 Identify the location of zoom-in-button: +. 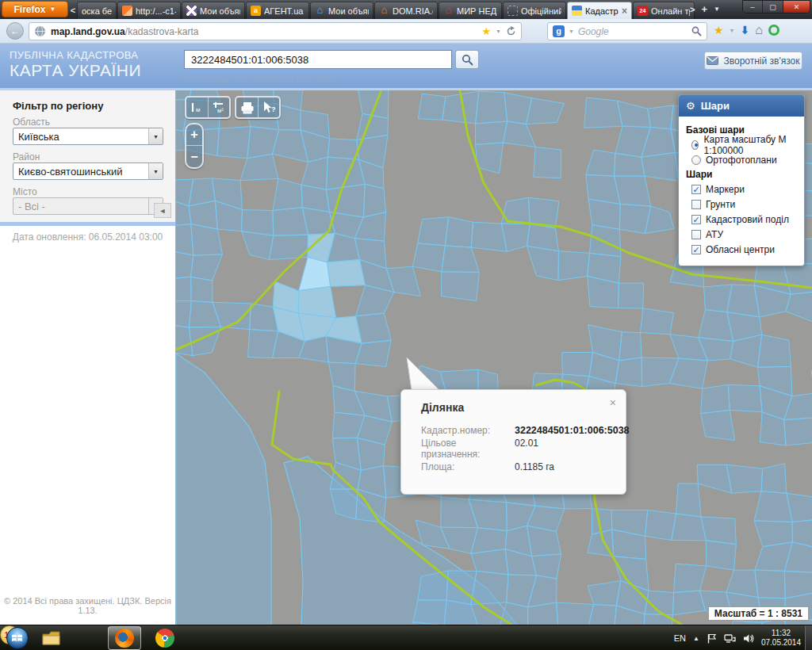
(194, 135).